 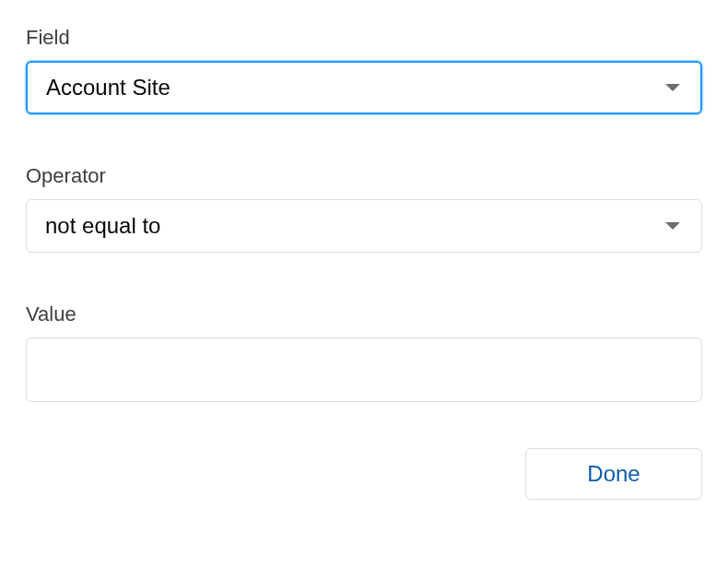 What do you see at coordinates (364, 38) in the screenshot?
I see `field-label: Field` at bounding box center [364, 38].